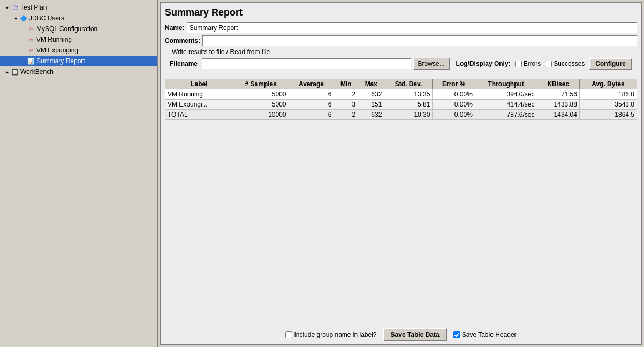 The width and height of the screenshot is (644, 347). Describe the element at coordinates (401, 61) in the screenshot. I see `file-group: Write results to file / Read from file F…` at that location.